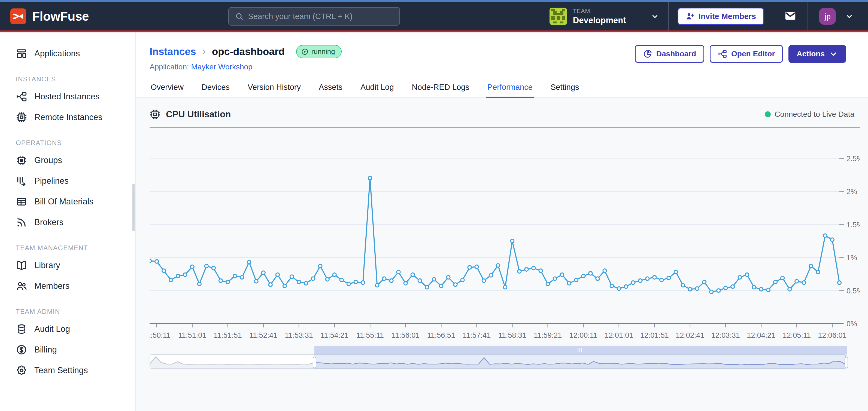 The image size is (868, 411). What do you see at coordinates (52, 286) in the screenshot?
I see `sidebar-item-label: Members` at bounding box center [52, 286].